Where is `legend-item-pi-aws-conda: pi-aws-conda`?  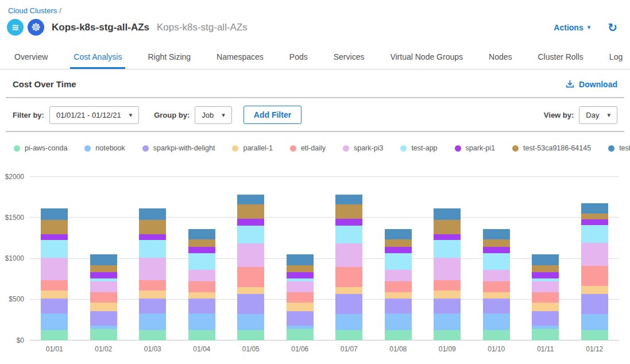
legend-item-pi-aws-conda: pi-aws-conda is located at coordinates (40, 148).